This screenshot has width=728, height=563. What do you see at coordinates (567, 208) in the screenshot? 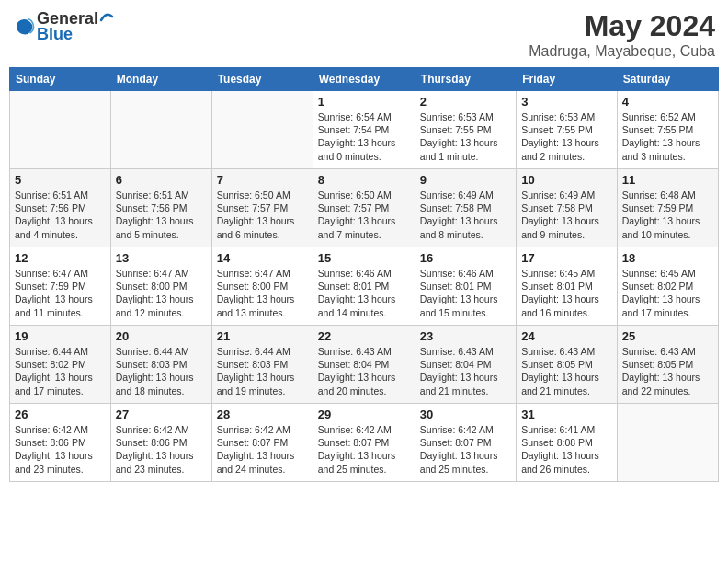
I see `calendar-cell: 10Sunrise: 6:49 AMSunset: 7:58 PMDayligh…` at bounding box center [567, 208].